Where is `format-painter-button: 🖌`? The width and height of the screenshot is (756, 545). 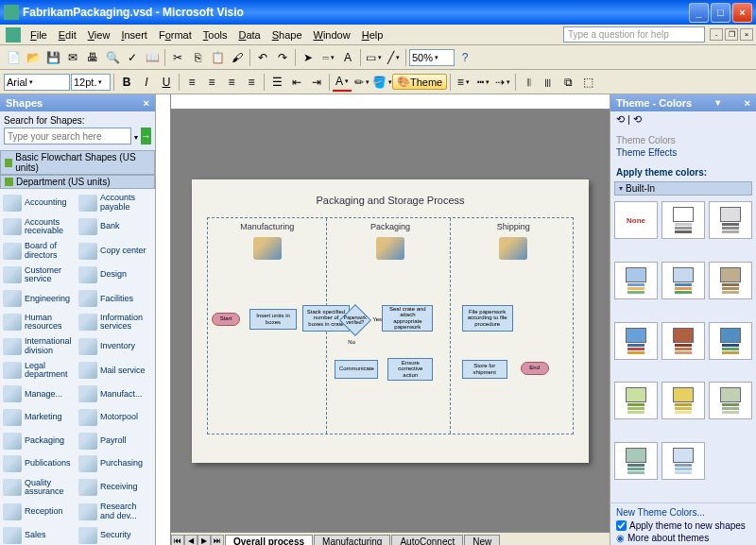 format-painter-button: 🖌 is located at coordinates (237, 58).